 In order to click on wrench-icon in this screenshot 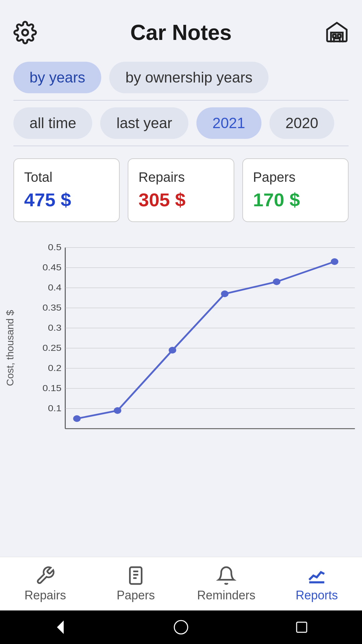, I will do `click(45, 576)`.